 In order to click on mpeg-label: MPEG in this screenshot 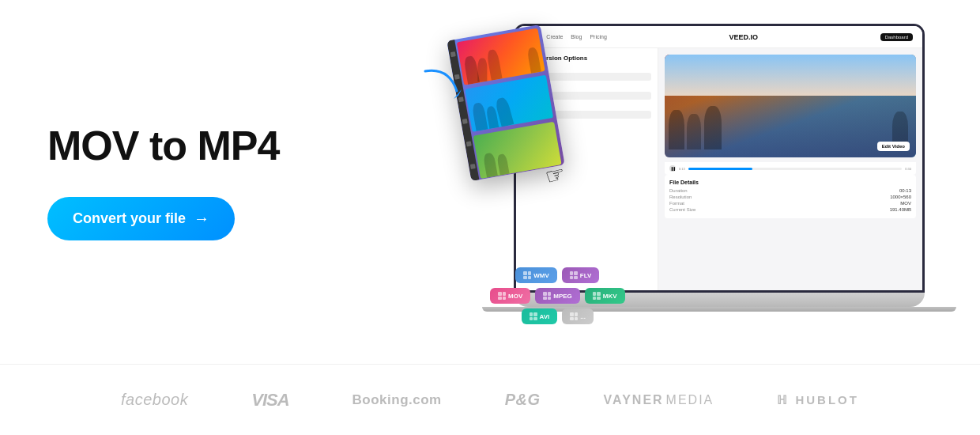, I will do `click(563, 296)`.